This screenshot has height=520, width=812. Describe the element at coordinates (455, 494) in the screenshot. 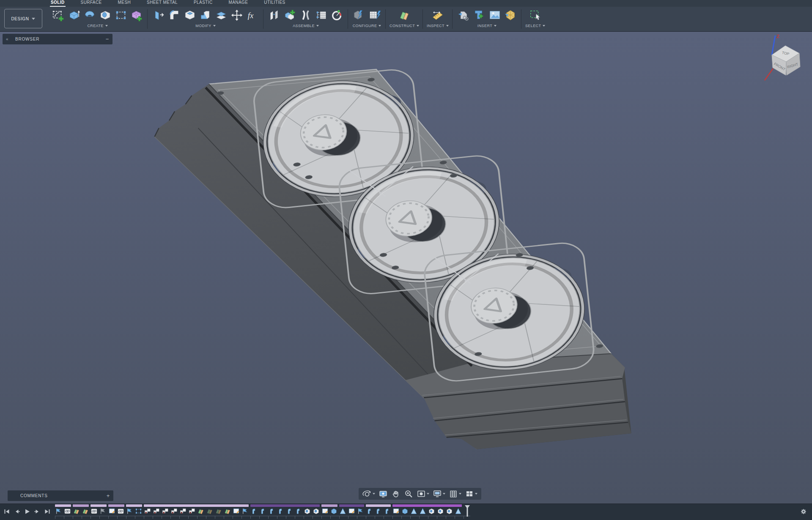

I see `grid-settings-icon` at that location.